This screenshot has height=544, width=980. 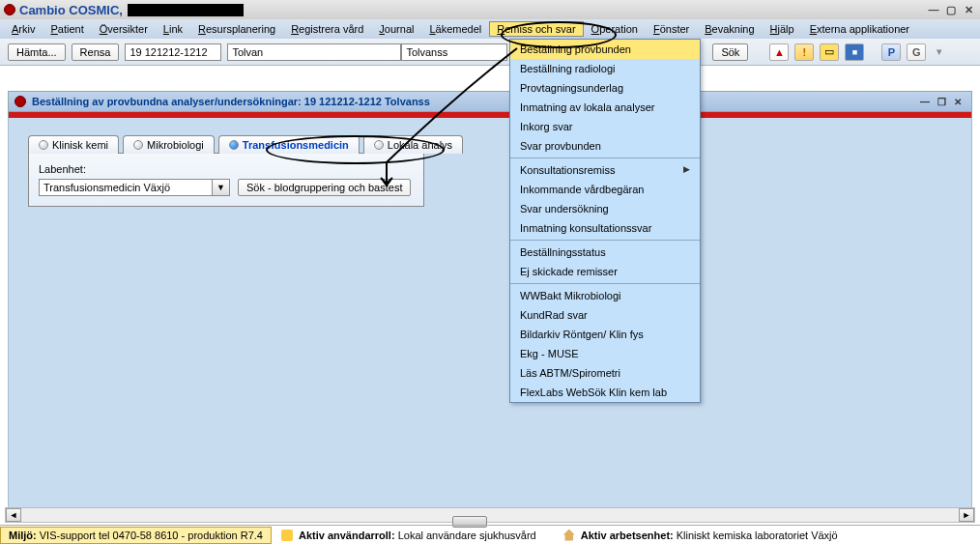 I want to click on tab-strip: Klinisk kemiMikrobiologiTransfusionsmedi…, so click(x=500, y=145).